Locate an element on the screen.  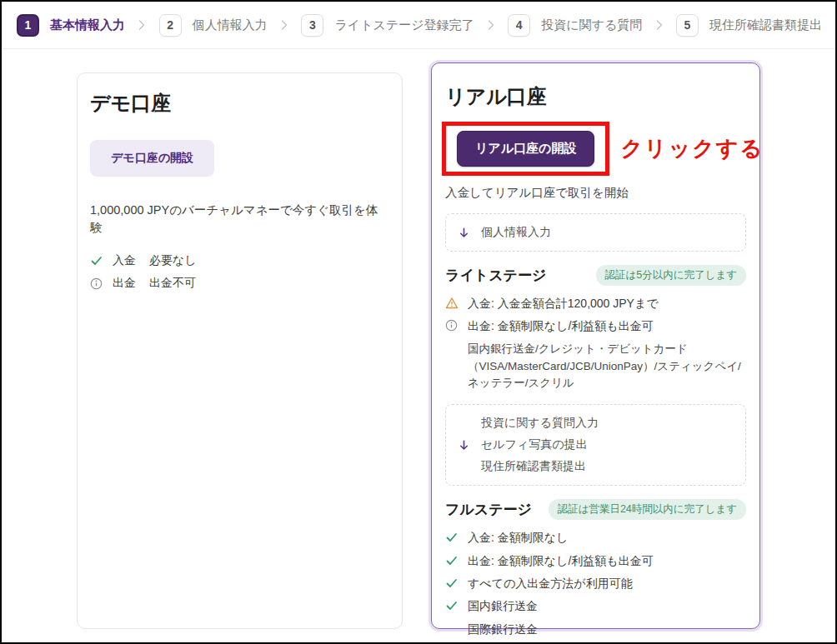
feature-label: 出金 is located at coordinates (124, 283).